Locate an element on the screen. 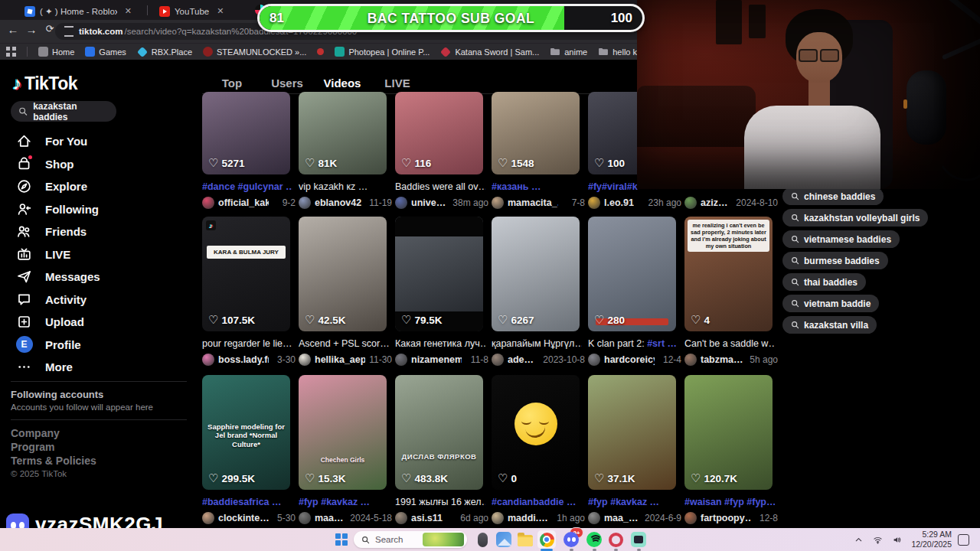 The width and height of the screenshot is (980, 551). video-caption: K clan part 2: #srt … is located at coordinates (633, 344).